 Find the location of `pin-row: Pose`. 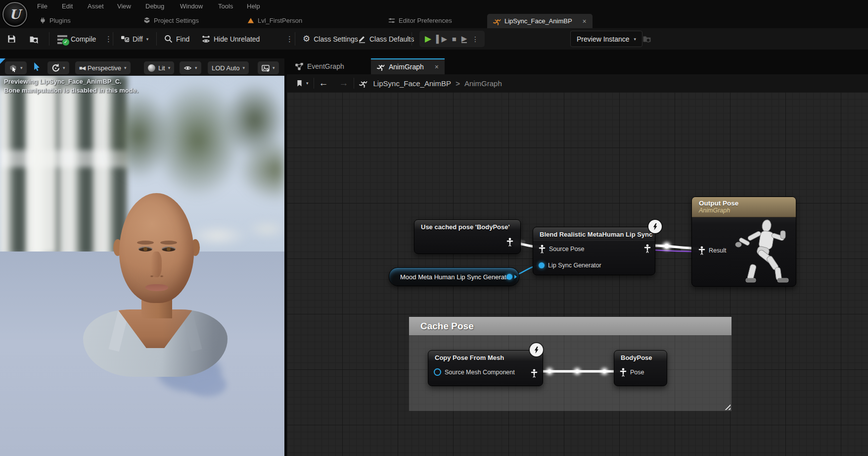

pin-row: Pose is located at coordinates (640, 372).